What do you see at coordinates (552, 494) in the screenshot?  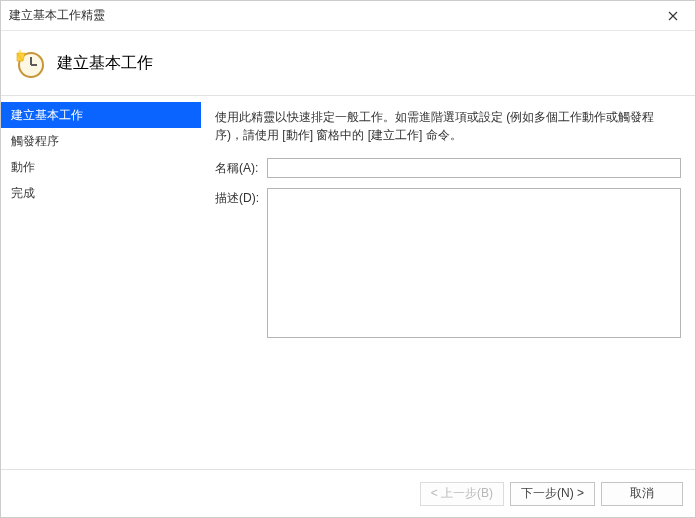 I see `next-button: 下一步(N) >` at bounding box center [552, 494].